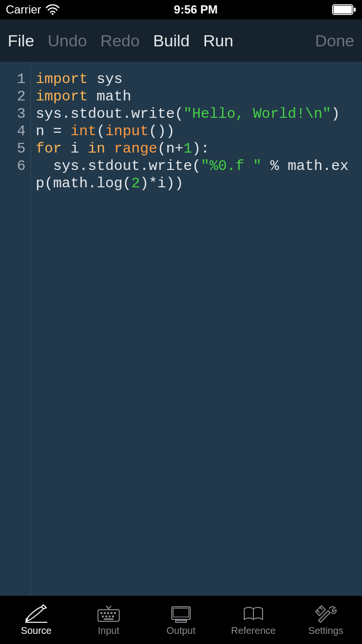 The width and height of the screenshot is (362, 644). What do you see at coordinates (181, 10) in the screenshot?
I see `status-bar: Carrier 9:56 PM` at bounding box center [181, 10].